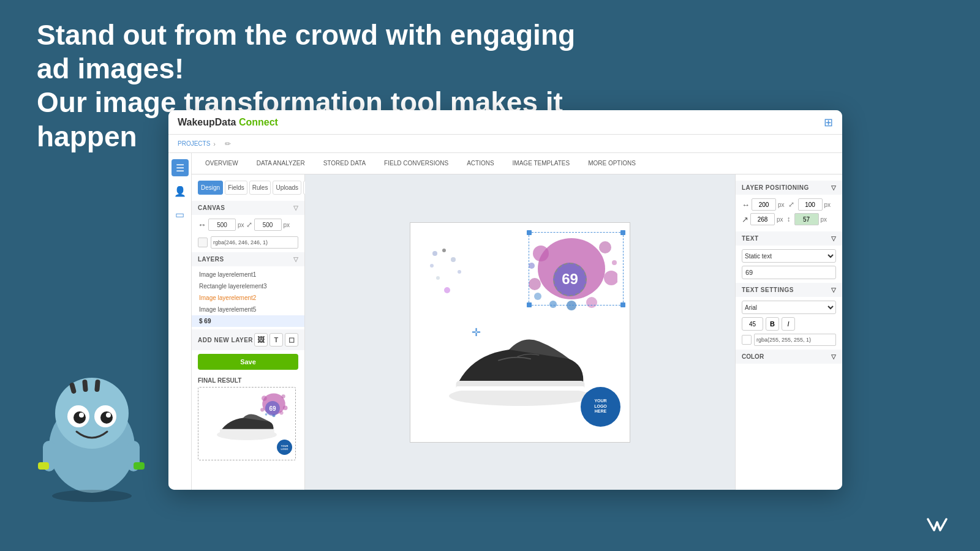  I want to click on canvas-height-input, so click(268, 225).